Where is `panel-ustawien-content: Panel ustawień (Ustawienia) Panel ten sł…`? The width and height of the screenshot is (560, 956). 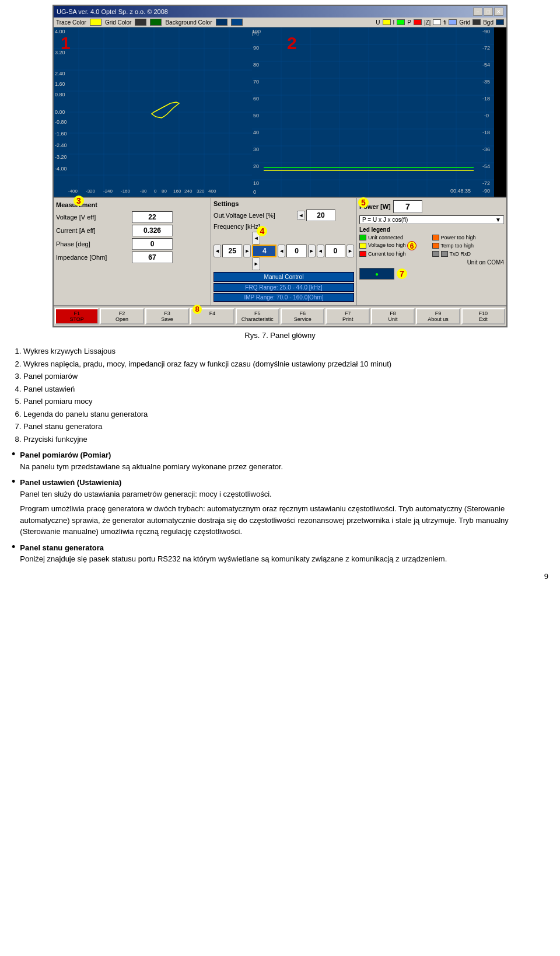
panel-ustawien-content: Panel ustawień (Ustawienia) Panel ten sł… is located at coordinates (284, 507).